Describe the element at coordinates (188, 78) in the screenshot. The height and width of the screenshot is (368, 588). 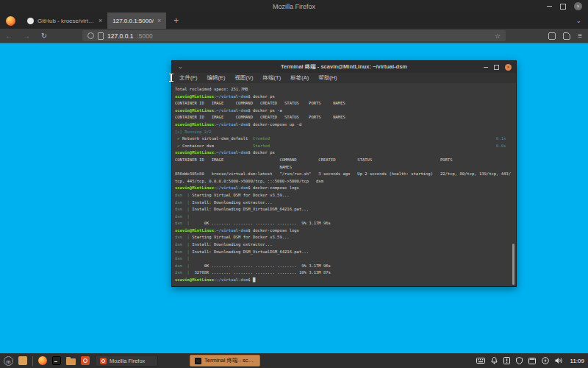
I see `menu-file: 文件(F)` at that location.